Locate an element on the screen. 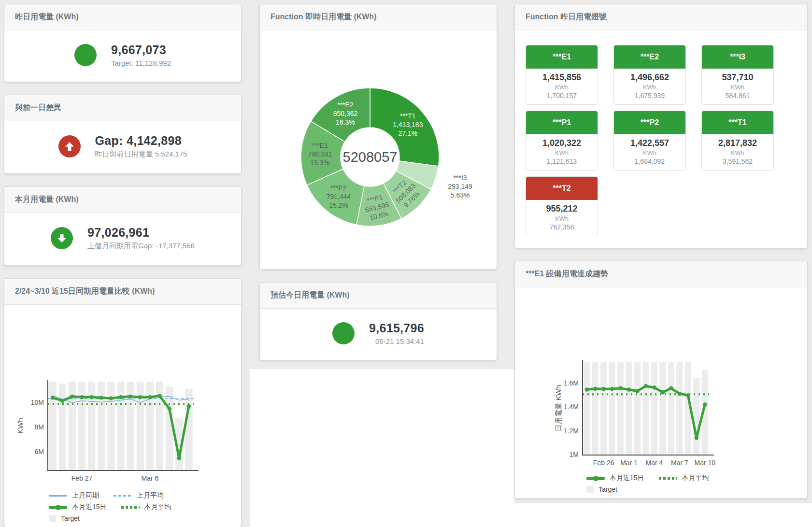  status-tile: ***I3537,710KWh584,861 is located at coordinates (738, 75).